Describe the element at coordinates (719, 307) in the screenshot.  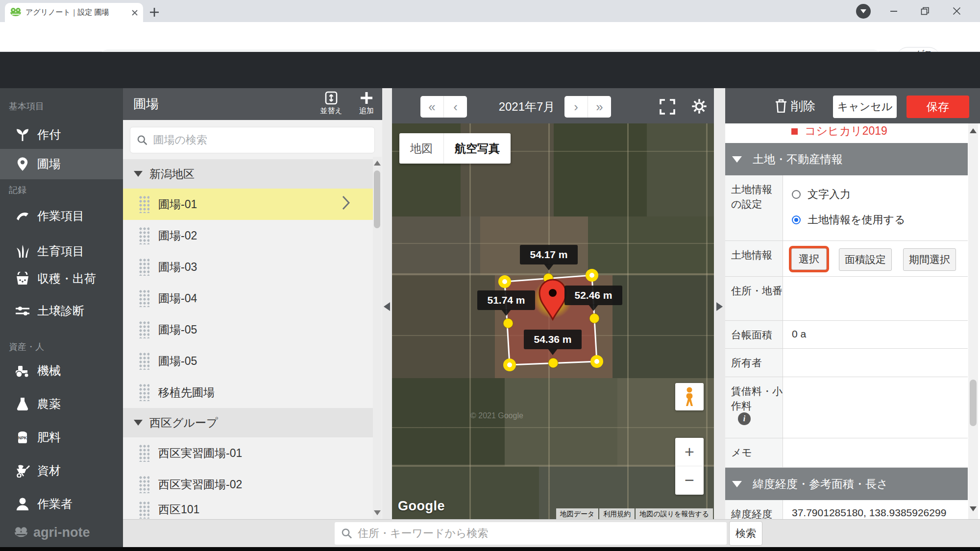
I see `collapse-right-icon` at that location.